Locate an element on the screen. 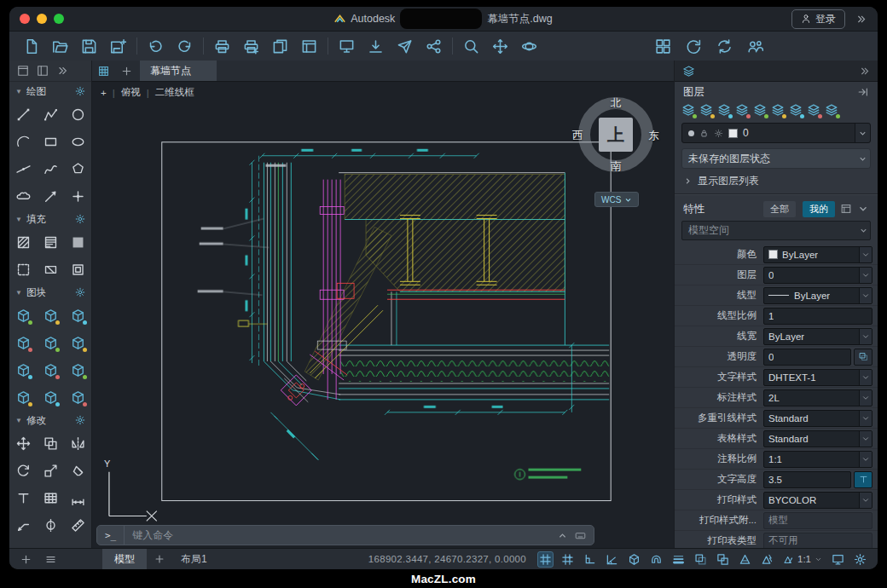  annot-vis-icon is located at coordinates (745, 559).